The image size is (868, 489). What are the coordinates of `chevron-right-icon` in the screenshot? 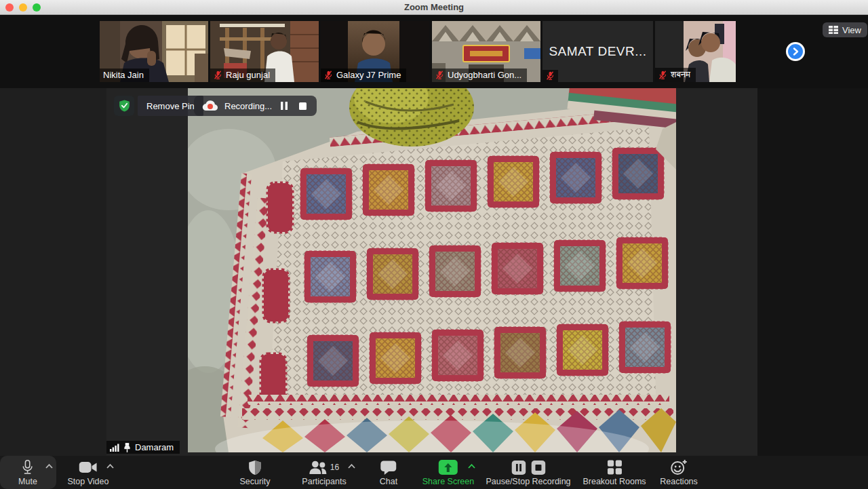 It's located at (795, 52).